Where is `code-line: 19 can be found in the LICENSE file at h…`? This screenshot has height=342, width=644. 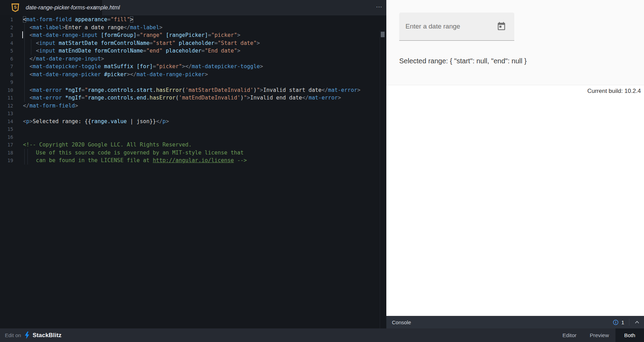
code-line: 19 can be found in the LICENSE file at h… is located at coordinates (193, 161).